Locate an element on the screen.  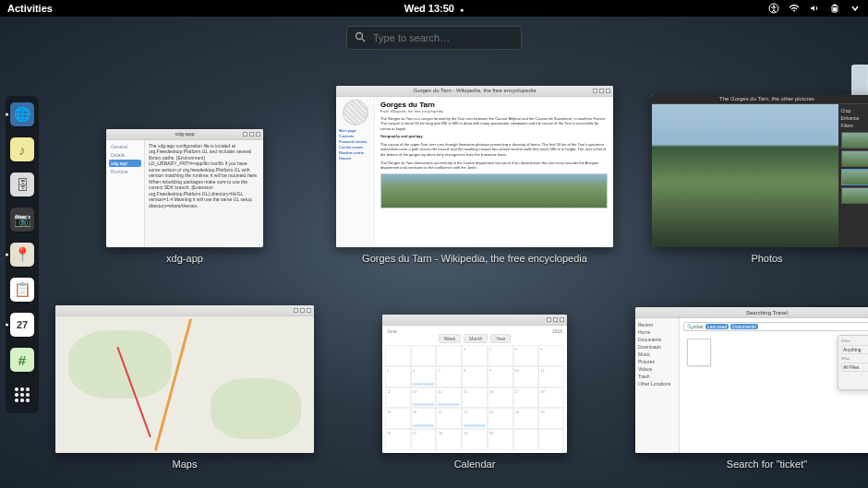
place-item: Recent is located at coordinates (657, 325).